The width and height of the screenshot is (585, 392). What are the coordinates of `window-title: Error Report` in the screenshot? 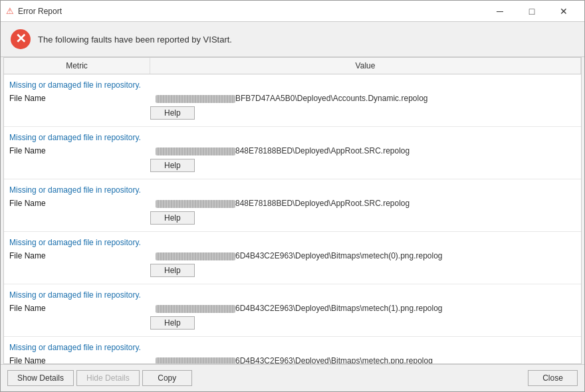 It's located at (40, 11).